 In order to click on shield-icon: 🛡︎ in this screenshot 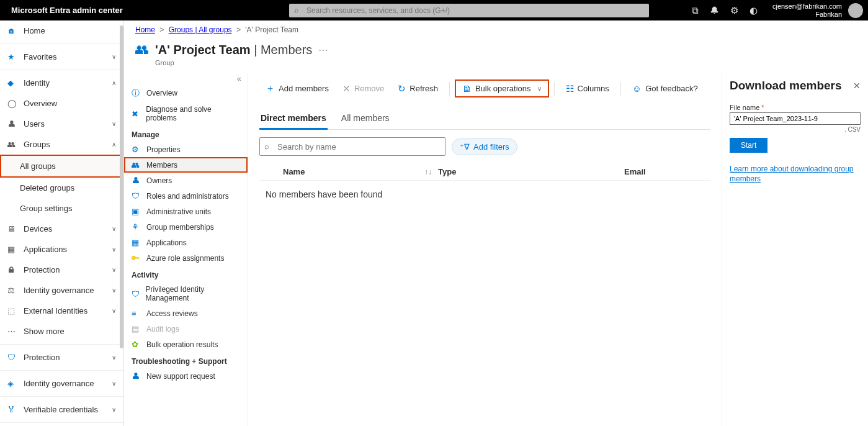, I will do `click(12, 358)`.